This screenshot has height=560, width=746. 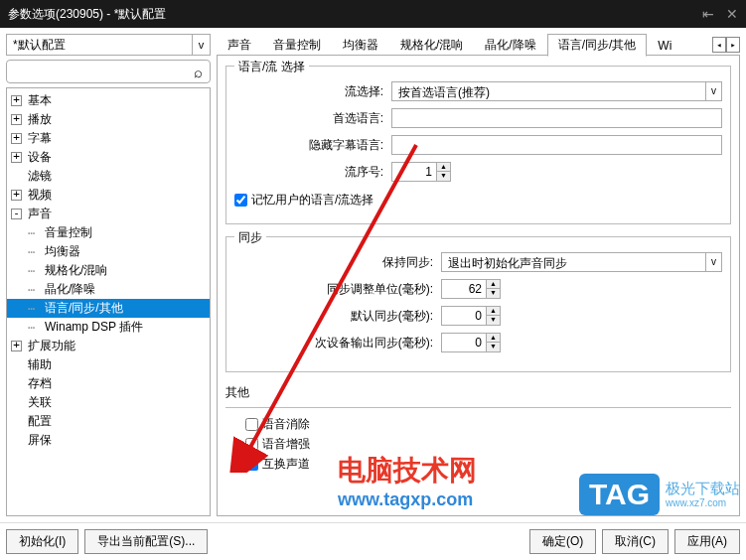 What do you see at coordinates (252, 445) in the screenshot?
I see `checkbox-voice-enhance` at bounding box center [252, 445].